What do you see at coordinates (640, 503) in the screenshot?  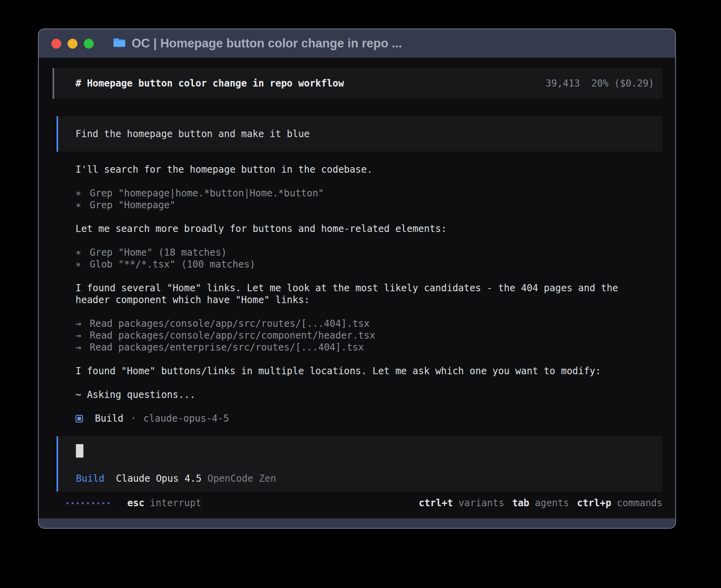 I see `commands-label: commands` at bounding box center [640, 503].